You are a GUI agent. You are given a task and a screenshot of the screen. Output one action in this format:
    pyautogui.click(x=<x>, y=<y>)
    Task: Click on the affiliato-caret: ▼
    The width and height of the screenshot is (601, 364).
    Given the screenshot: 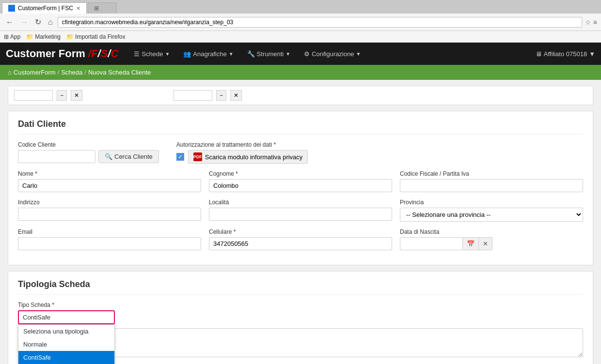 What is the action you would take?
    pyautogui.click(x=592, y=54)
    